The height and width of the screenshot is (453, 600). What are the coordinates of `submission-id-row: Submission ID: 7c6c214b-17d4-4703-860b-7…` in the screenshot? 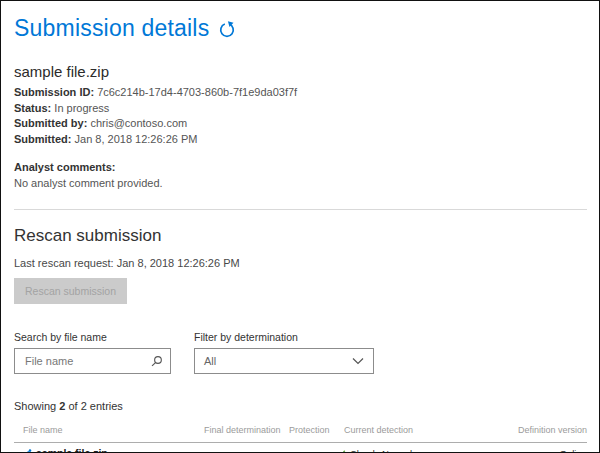 It's located at (300, 93).